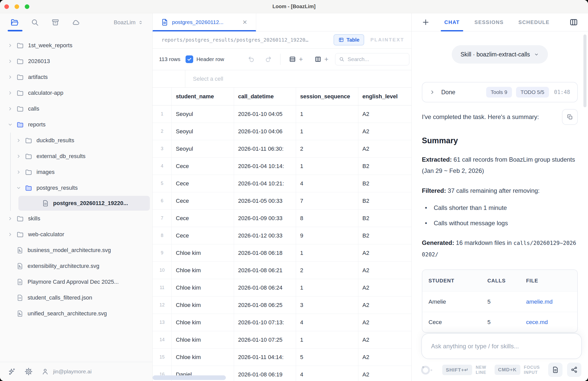 The height and width of the screenshot is (381, 588). Describe the element at coordinates (534, 22) in the screenshot. I see `tab-schedule: SCHEDULE` at that location.